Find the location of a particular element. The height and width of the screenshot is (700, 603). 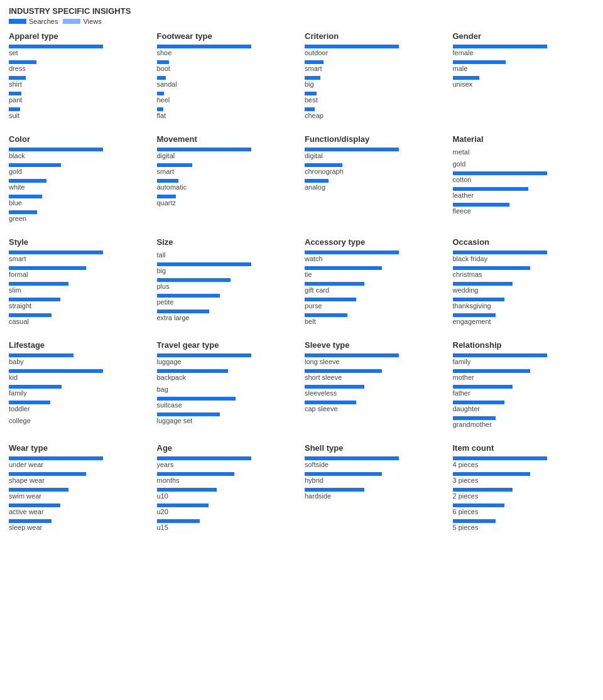

bar-label: hardside is located at coordinates (376, 496).